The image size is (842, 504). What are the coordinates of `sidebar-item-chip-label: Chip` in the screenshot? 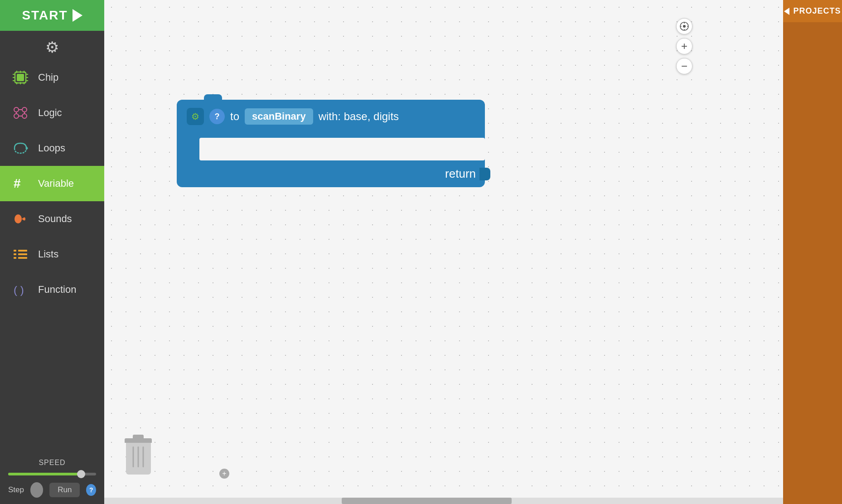 It's located at (48, 78).